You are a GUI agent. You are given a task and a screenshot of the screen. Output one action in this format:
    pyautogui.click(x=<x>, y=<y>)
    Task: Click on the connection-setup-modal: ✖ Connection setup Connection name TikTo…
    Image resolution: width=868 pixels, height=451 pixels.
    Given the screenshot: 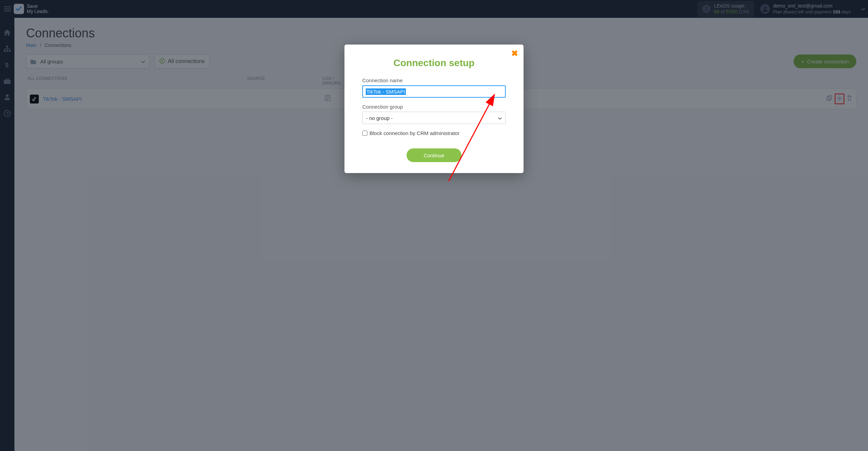 What is the action you would take?
    pyautogui.click(x=434, y=109)
    